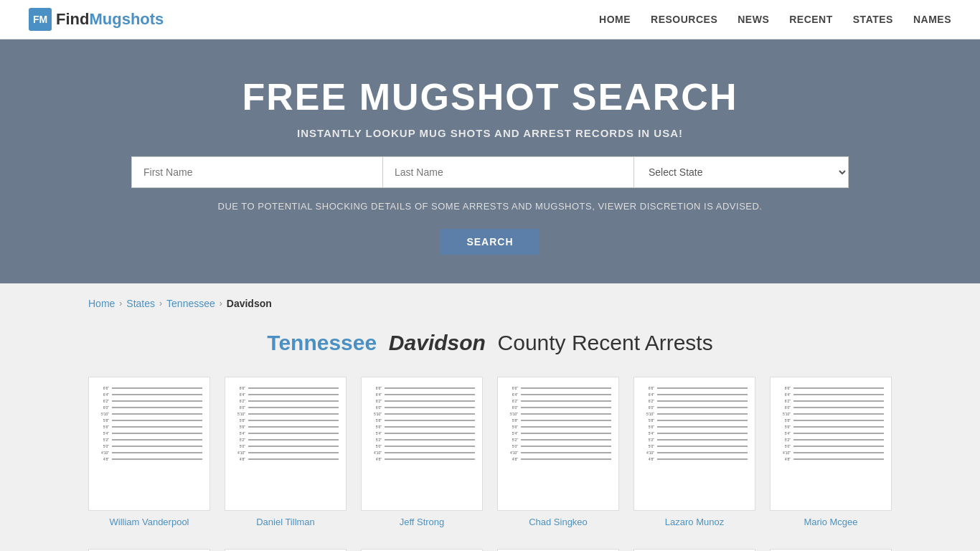 This screenshot has height=551, width=980. What do you see at coordinates (753, 19) in the screenshot?
I see `nav-news: NEWS` at bounding box center [753, 19].